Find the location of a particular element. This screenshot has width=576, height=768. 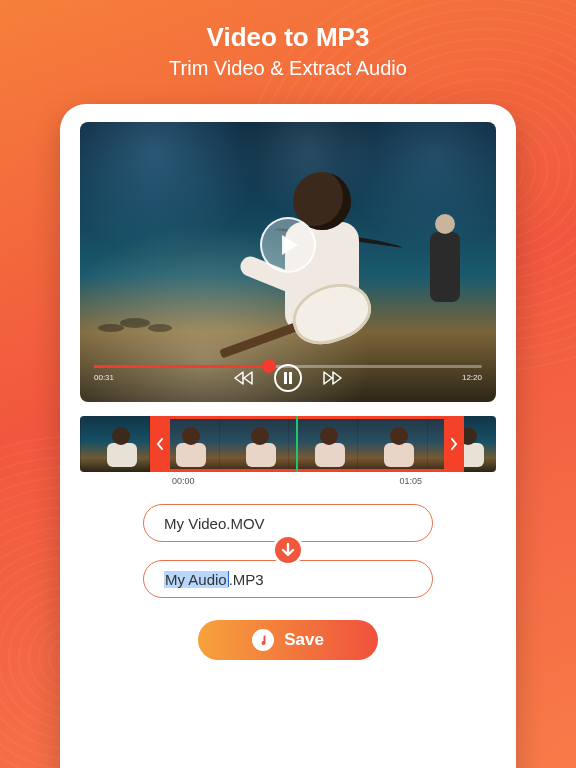

play-icon is located at coordinates (290, 245).